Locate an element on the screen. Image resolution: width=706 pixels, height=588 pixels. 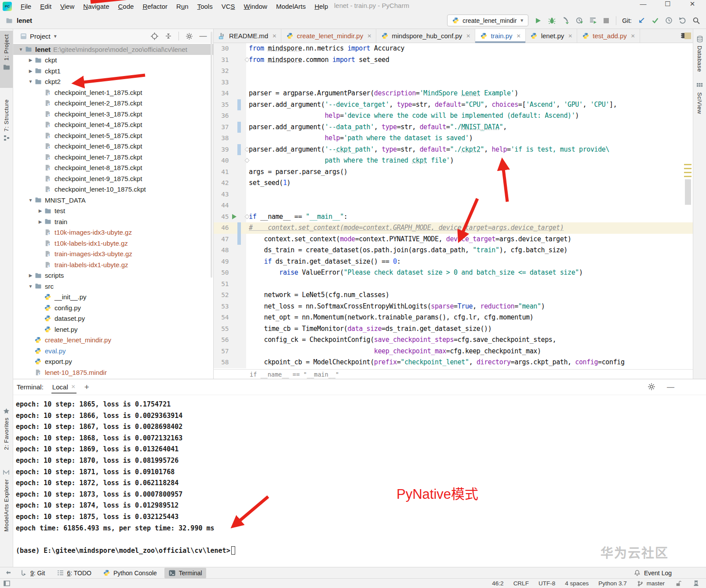
collapse-all-button is located at coordinates (168, 36).